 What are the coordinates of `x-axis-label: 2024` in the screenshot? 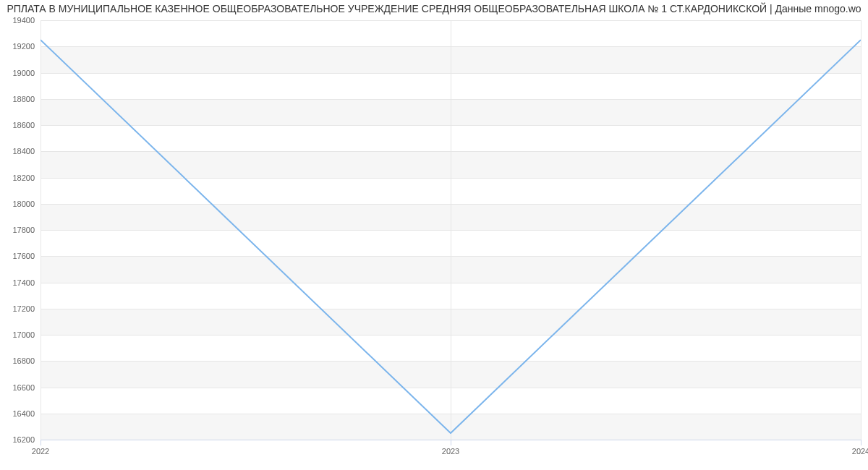 It's located at (860, 451).